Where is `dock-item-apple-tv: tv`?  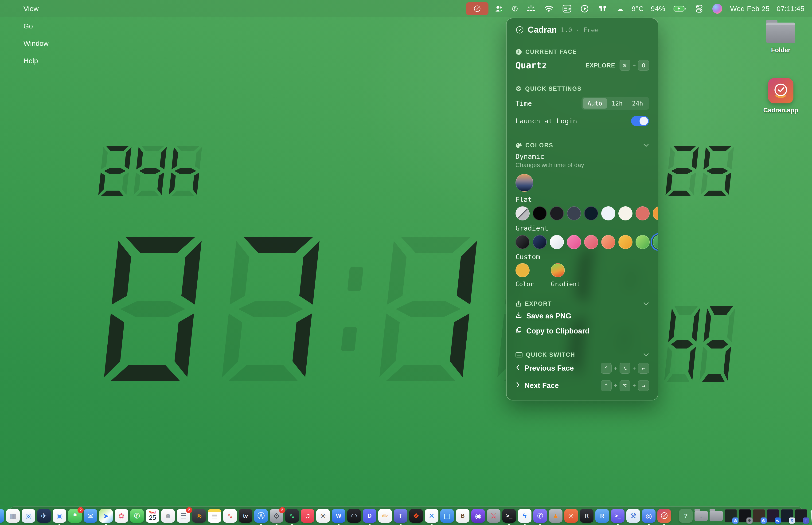 dock-item-apple-tv: tv is located at coordinates (246, 516).